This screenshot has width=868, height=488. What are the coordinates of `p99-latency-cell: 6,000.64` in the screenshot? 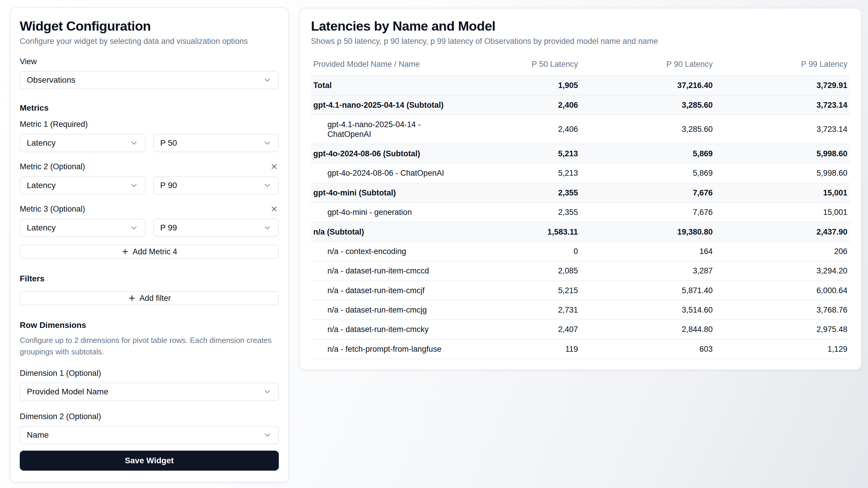 It's located at (782, 291).